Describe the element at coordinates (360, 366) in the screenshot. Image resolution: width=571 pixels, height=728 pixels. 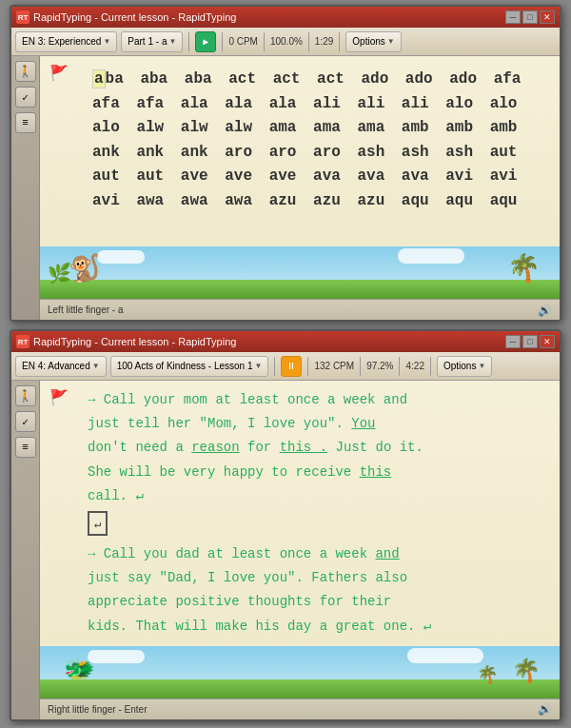
I see `sep-2c` at that location.